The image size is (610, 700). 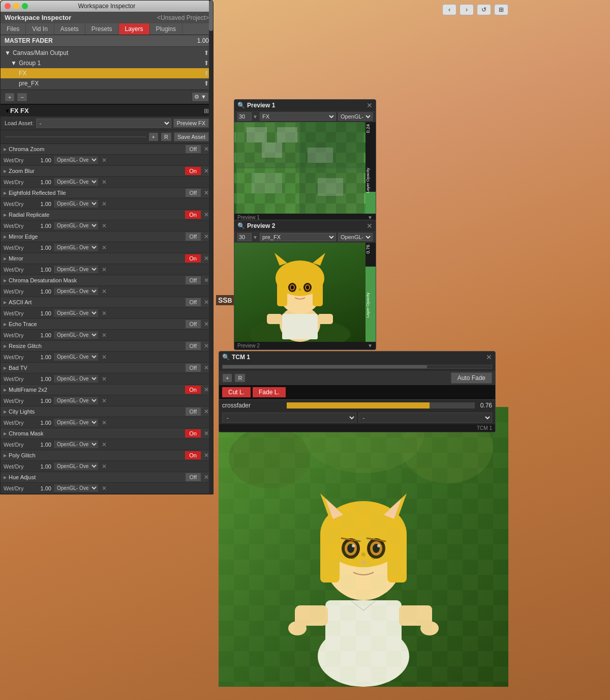 I want to click on renderer-select-1: OpenGL- Ove, so click(x=76, y=160).